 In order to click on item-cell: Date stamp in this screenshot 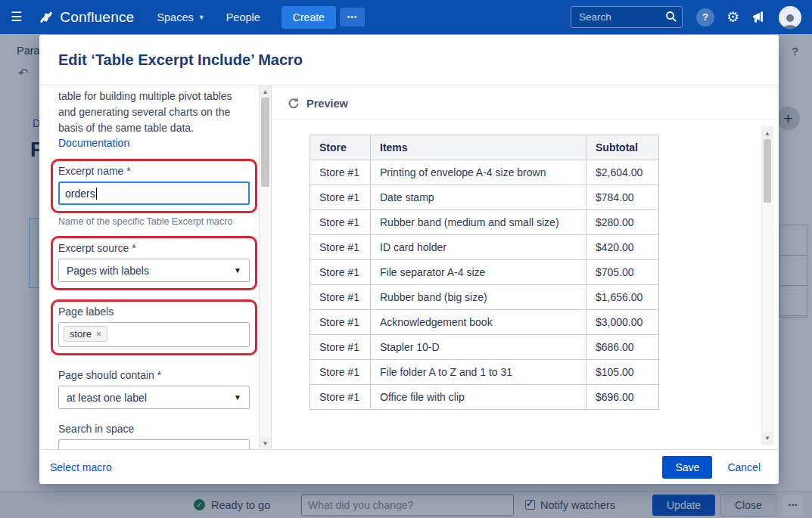, I will do `click(478, 198)`.